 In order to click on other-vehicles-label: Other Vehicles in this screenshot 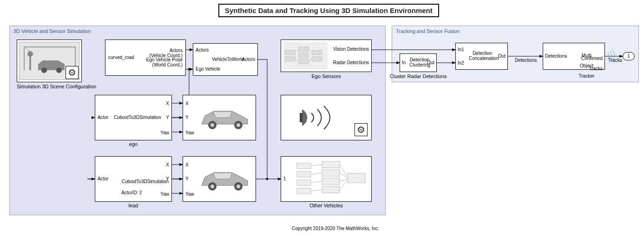, I will do `click(326, 205)`.